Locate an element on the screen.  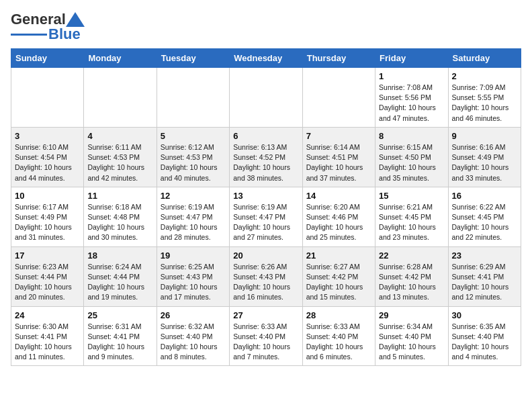
weekday-header-monday: Monday is located at coordinates (120, 58).